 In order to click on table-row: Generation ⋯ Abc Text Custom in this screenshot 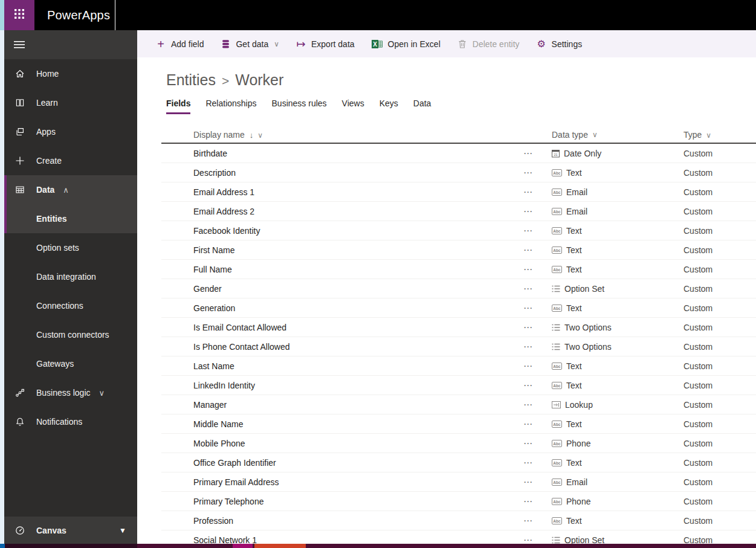, I will do `click(459, 308)`.